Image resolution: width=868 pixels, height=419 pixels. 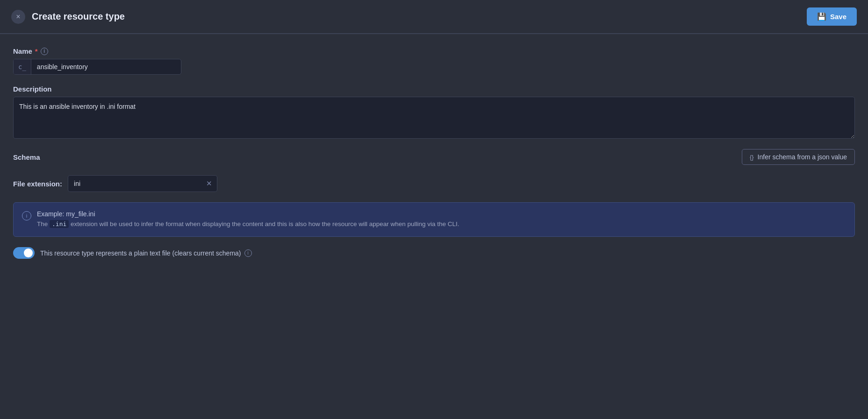 I want to click on modal-title: Create resource type, so click(x=79, y=17).